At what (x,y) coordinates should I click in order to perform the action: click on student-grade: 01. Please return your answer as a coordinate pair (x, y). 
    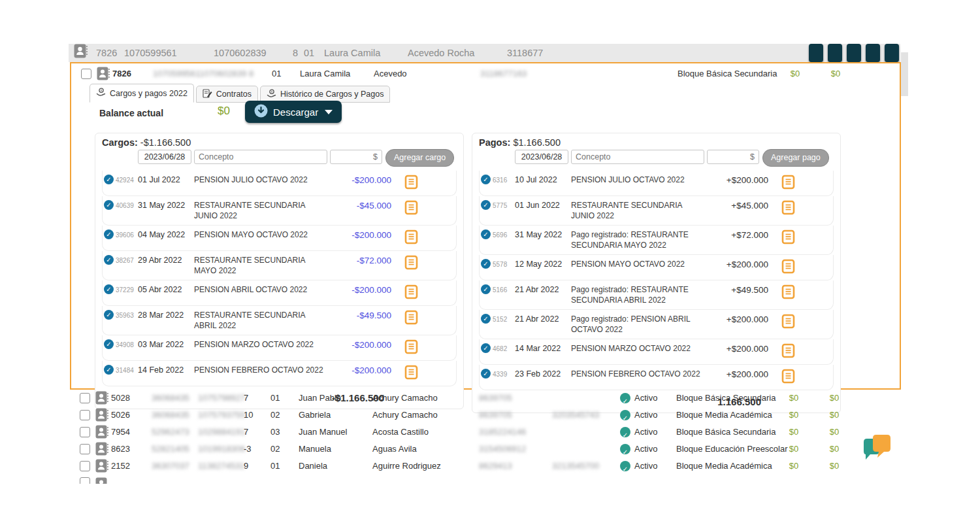
    Looking at the image, I should click on (275, 398).